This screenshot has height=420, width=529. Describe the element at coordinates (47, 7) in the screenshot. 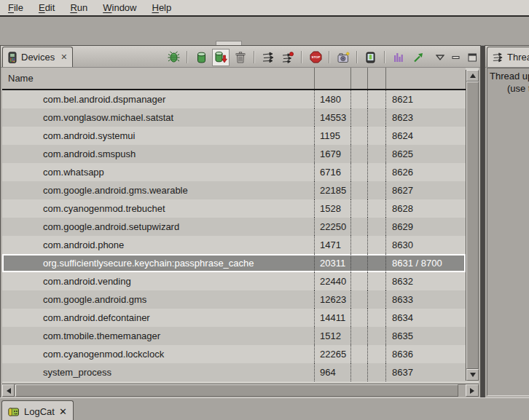

I see `menu-item: Edit` at that location.